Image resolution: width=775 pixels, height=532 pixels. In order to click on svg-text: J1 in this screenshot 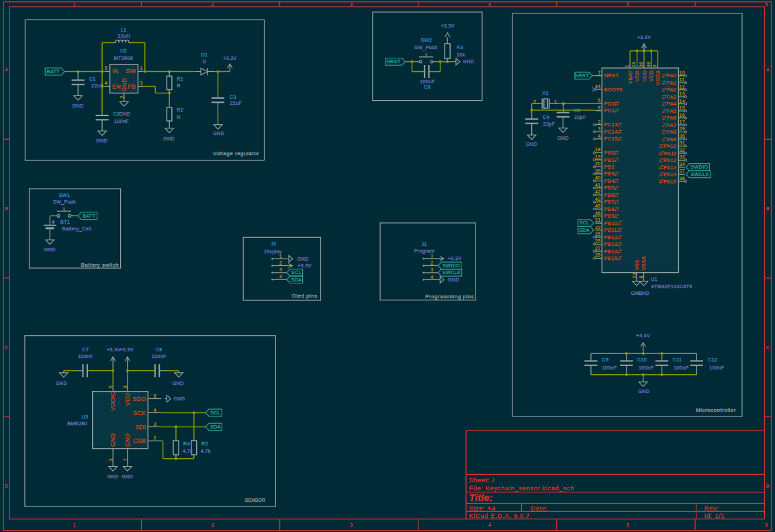, I will do `click(424, 245)`.